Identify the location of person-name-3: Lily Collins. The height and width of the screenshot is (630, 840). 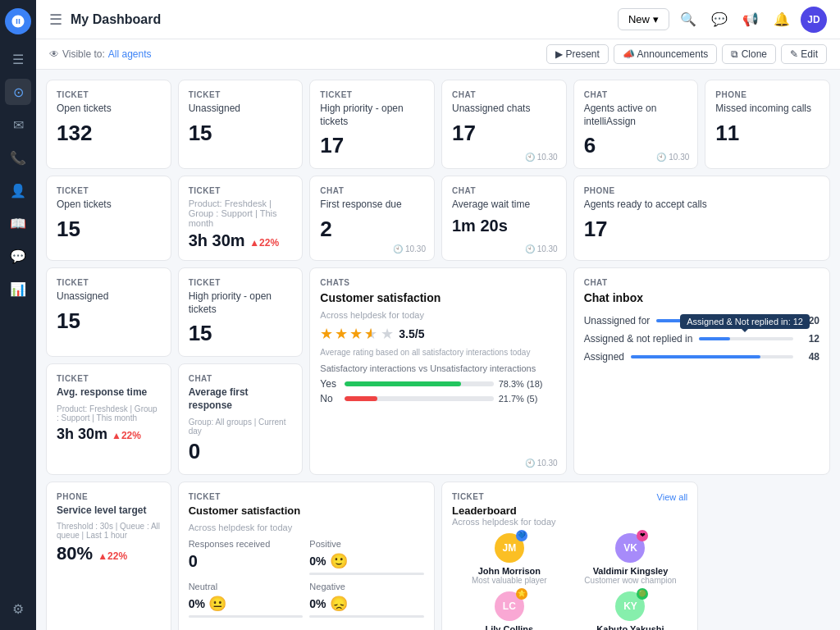
(509, 627).